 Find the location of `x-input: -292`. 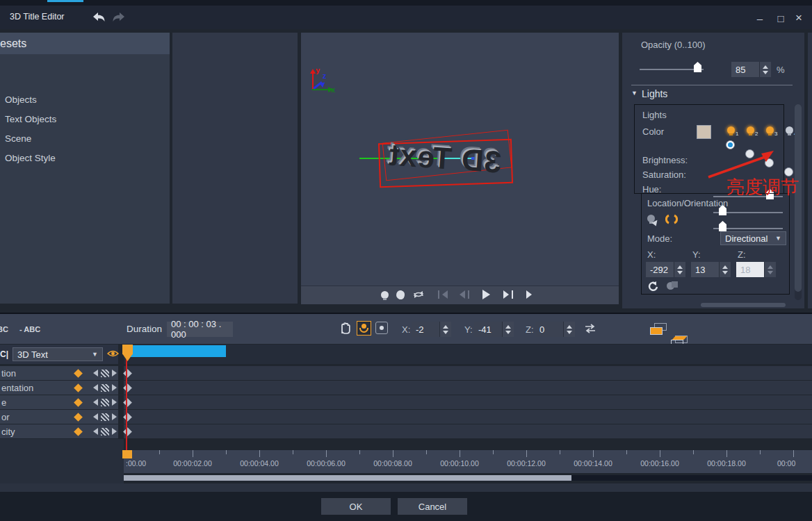

x-input: -292 is located at coordinates (660, 270).